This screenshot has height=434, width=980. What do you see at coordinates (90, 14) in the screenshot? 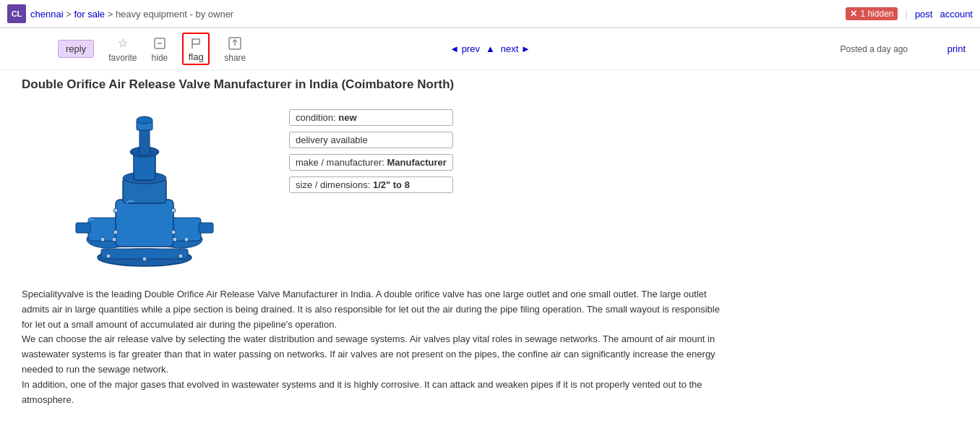
I see `breadcrumb-for-sale: for sale` at bounding box center [90, 14].